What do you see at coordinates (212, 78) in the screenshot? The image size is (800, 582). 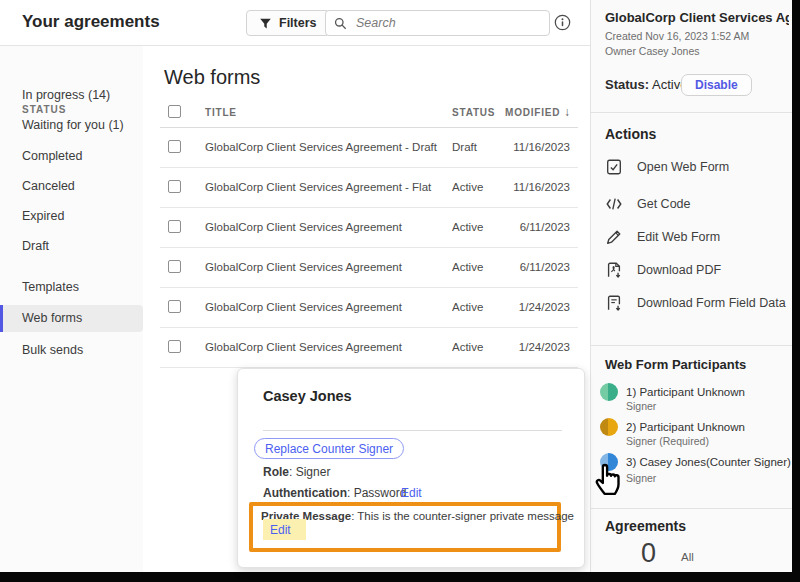 I see `webforms-heading: Web forms` at bounding box center [212, 78].